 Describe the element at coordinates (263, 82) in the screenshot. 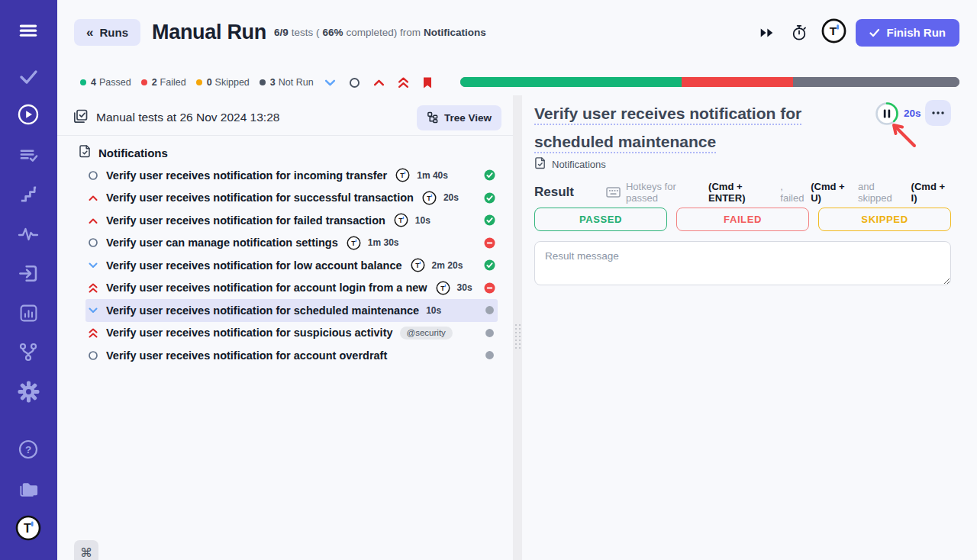

I see `notrun-dot-icon` at that location.